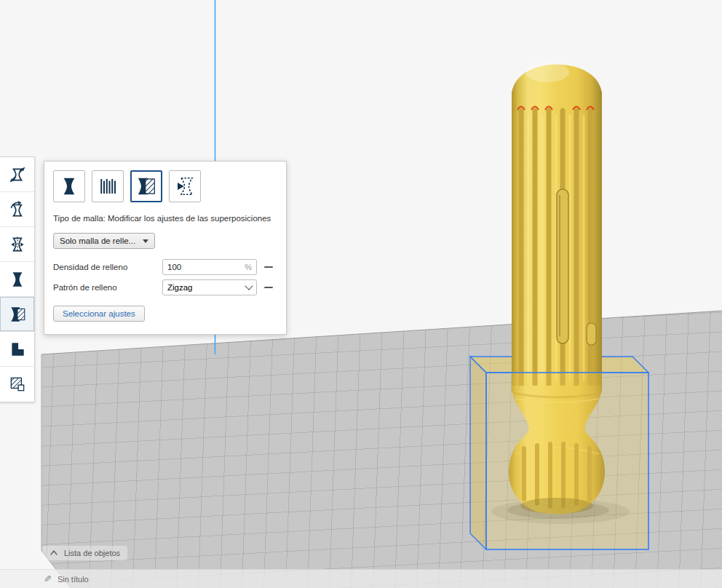  I want to click on infill-pattern-row: Patrón de relleno Zigzag, so click(165, 287).